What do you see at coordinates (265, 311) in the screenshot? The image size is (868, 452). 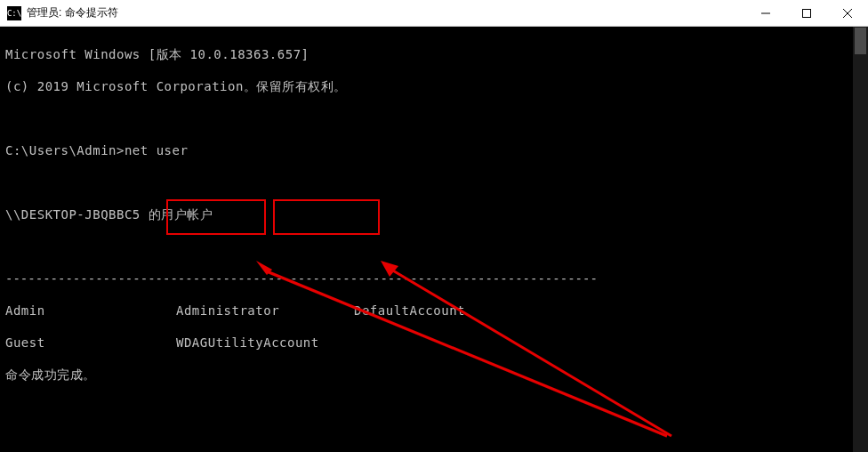 I see `account-cell: Administrator` at bounding box center [265, 311].